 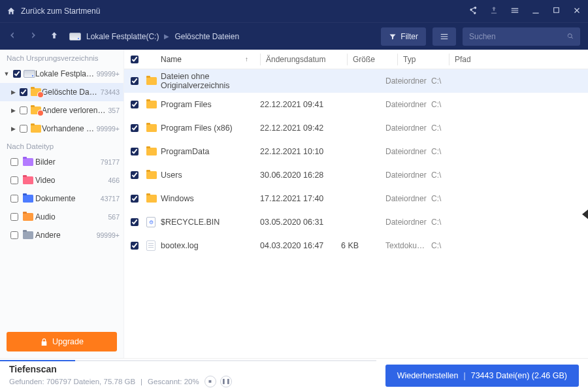 What do you see at coordinates (356, 199) in the screenshot?
I see `table-row: Windows17.12.2021 17:40DateiordnerC:\` at bounding box center [356, 199].